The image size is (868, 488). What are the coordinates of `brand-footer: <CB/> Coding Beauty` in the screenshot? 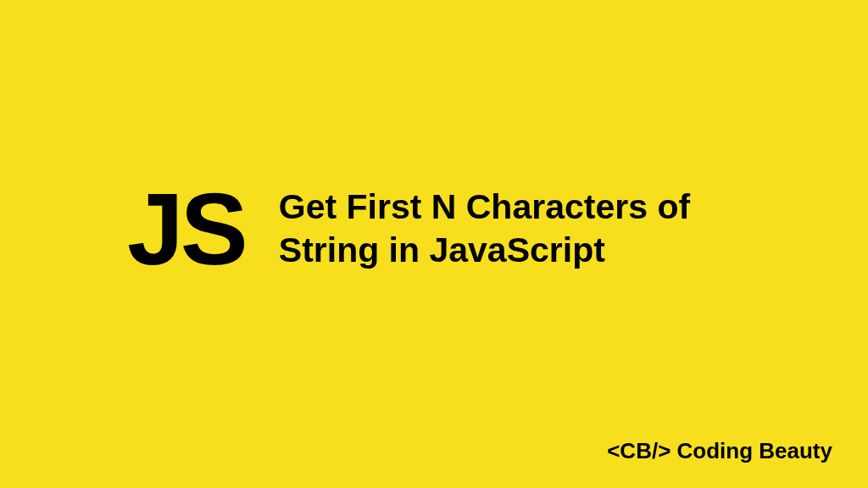 It's located at (720, 451).